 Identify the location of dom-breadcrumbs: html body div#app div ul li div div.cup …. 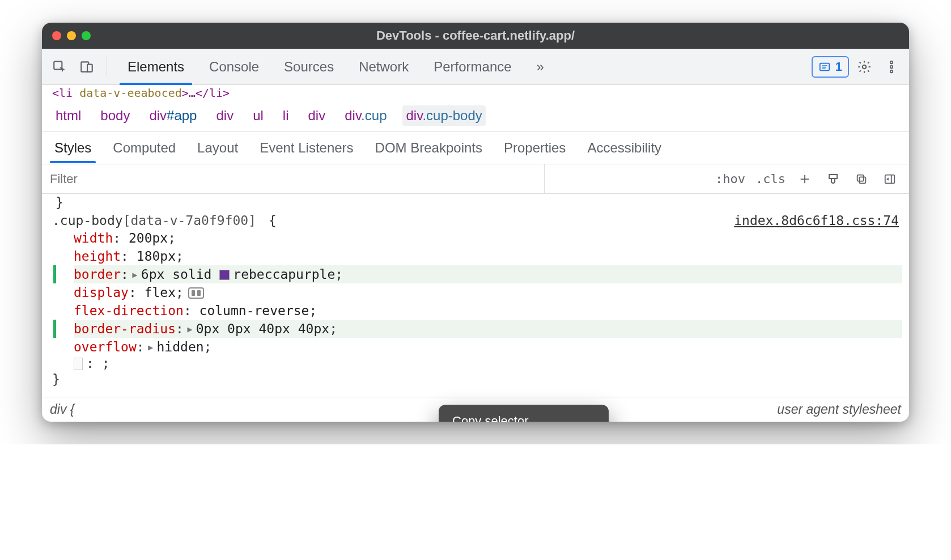
(475, 116).